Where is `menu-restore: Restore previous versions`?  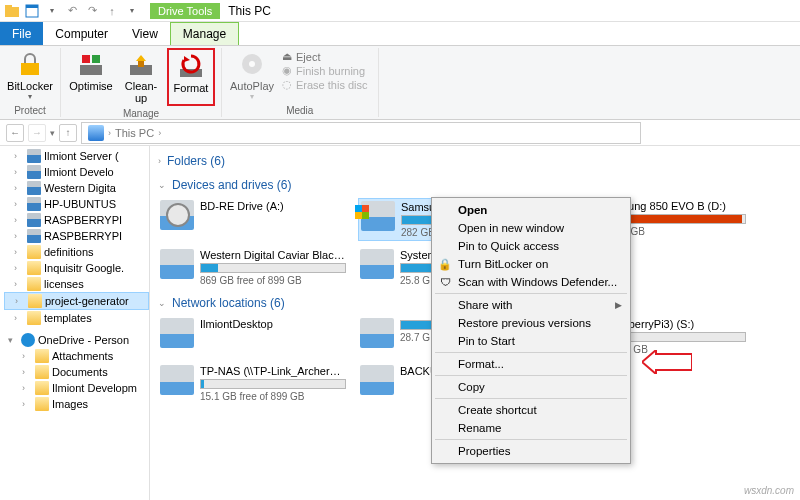 menu-restore: Restore previous versions is located at coordinates (531, 323).